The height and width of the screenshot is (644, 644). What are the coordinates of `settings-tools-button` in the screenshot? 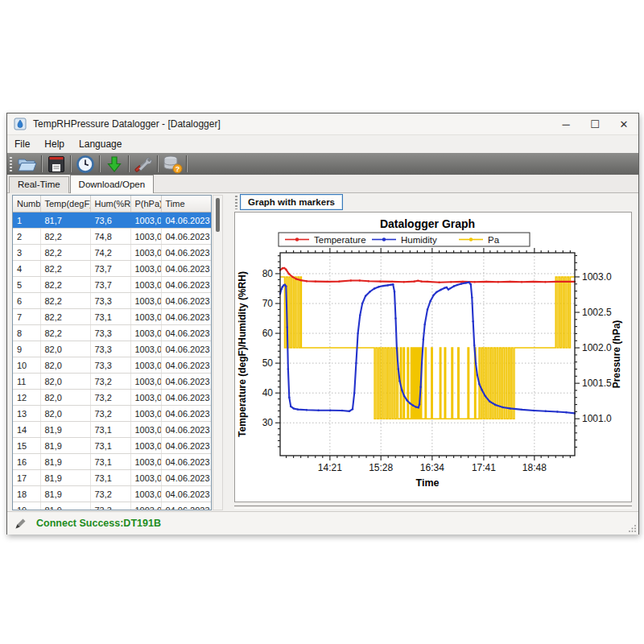 It's located at (143, 164).